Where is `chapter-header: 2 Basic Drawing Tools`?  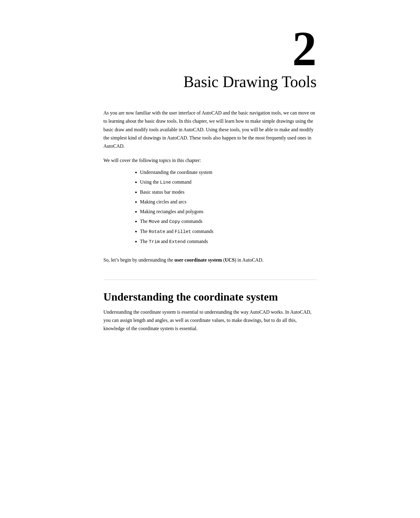 chapter-header: 2 Basic Drawing Tools is located at coordinates (210, 57).